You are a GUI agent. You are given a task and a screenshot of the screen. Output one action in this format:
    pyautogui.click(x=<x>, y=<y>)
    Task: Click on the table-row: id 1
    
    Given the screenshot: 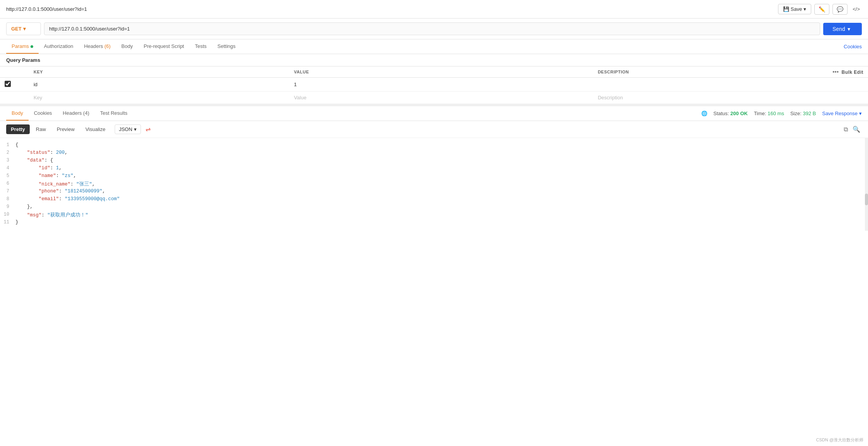 What is the action you would take?
    pyautogui.click(x=434, y=85)
    